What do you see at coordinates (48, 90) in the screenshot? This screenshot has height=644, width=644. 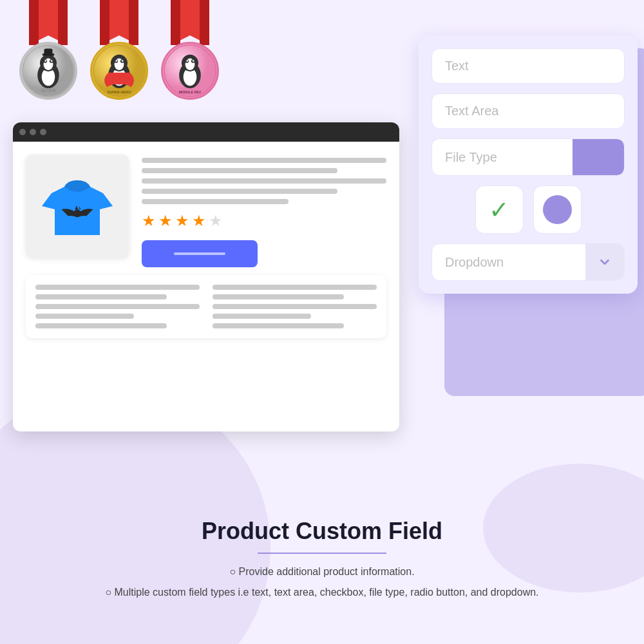 I see `svg-text: SILVER` at bounding box center [48, 90].